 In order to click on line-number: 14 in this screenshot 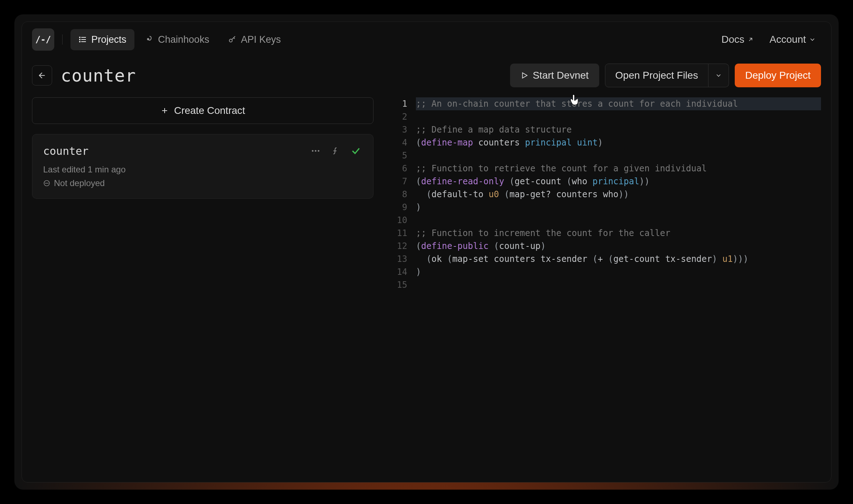, I will do `click(399, 272)`.